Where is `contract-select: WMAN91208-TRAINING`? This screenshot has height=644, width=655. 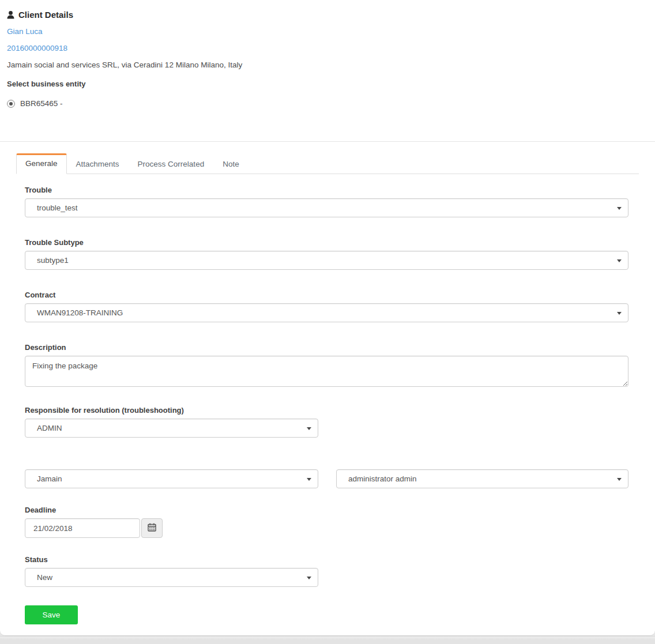 contract-select: WMAN91208-TRAINING is located at coordinates (326, 312).